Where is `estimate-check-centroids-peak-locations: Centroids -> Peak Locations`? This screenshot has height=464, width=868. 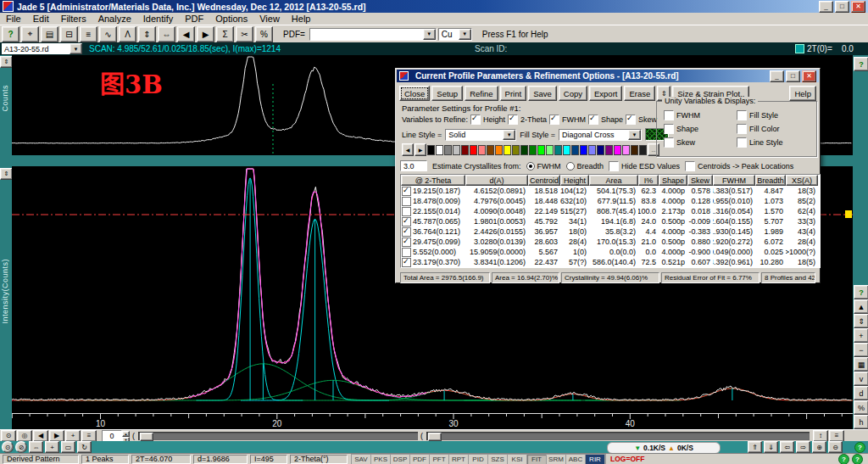 estimate-check-centroids-peak-locations: Centroids -> Peak Locations is located at coordinates (739, 166).